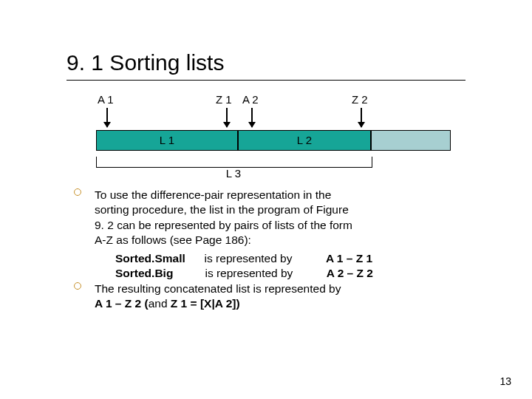 The image size is (532, 399). I want to click on box-l1: L 1, so click(167, 140).